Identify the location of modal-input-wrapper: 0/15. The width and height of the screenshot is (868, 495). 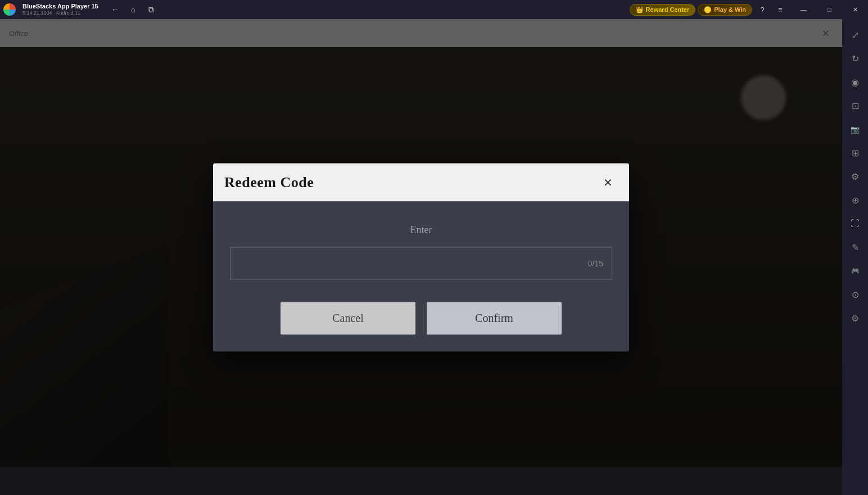
(421, 263).